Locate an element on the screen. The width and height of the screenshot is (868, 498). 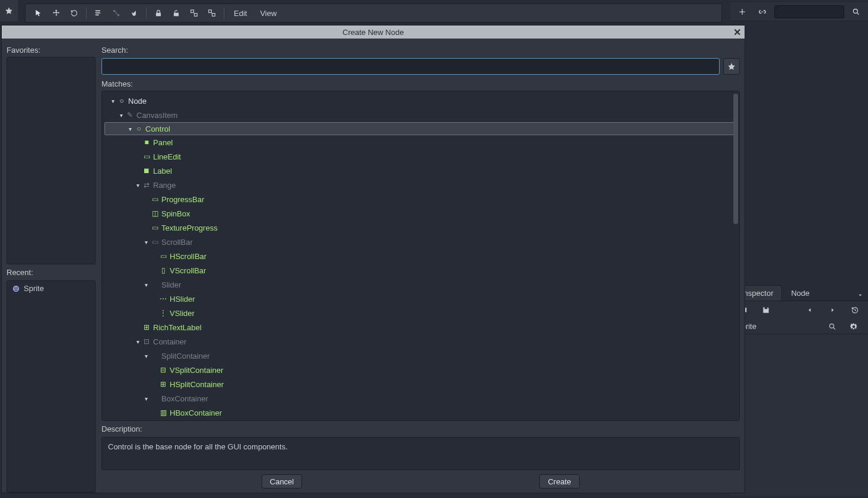
hboxcontainer-icon: ▥ is located at coordinates (163, 413).